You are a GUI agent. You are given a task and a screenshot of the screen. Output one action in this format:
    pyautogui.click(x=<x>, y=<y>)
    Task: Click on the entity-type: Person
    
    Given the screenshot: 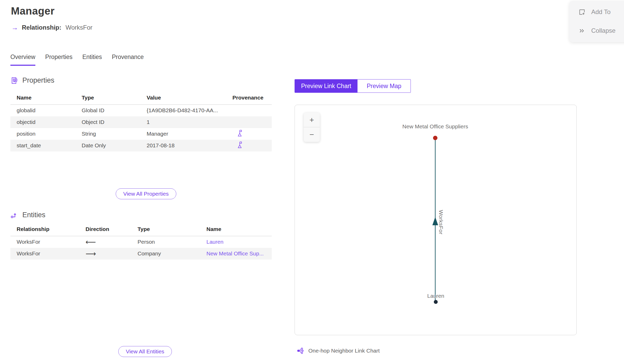 What is the action you would take?
    pyautogui.click(x=166, y=242)
    